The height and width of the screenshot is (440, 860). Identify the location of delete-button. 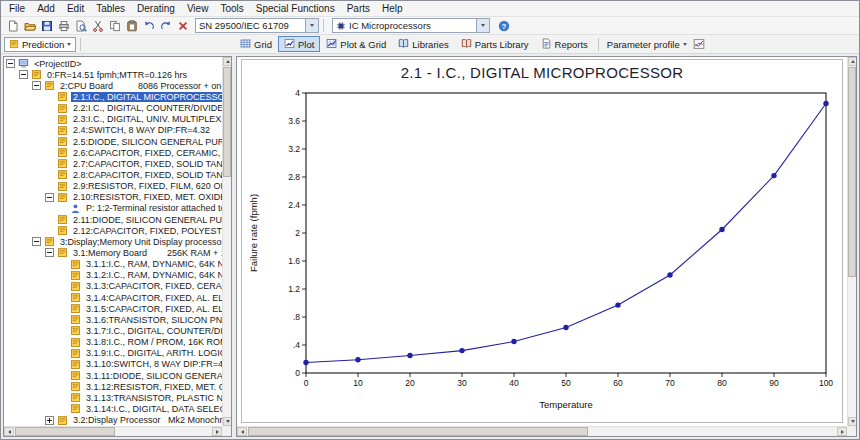
(182, 26).